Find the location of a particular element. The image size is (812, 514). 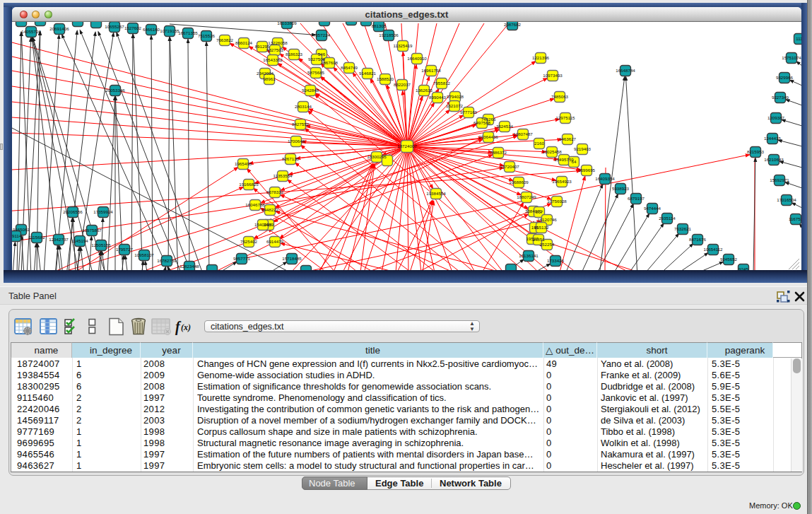

svg-text: 8678332 is located at coordinates (276, 192).